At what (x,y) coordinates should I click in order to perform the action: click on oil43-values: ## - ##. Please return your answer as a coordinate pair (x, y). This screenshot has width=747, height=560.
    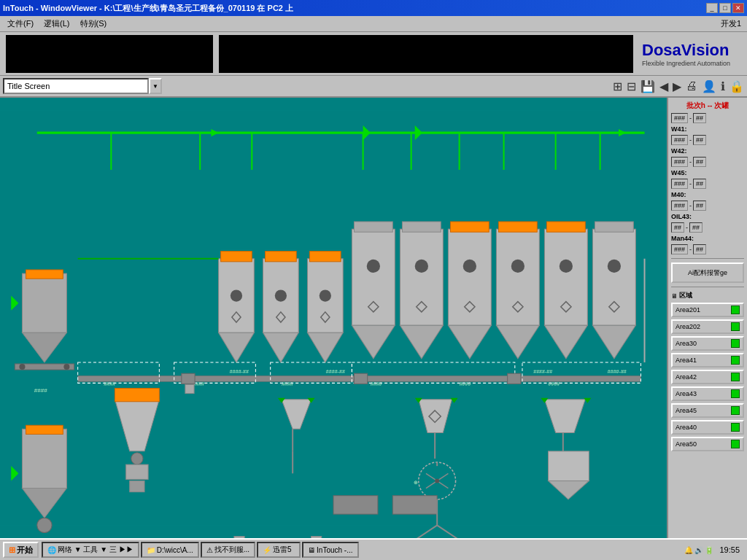
    Looking at the image, I should click on (708, 228).